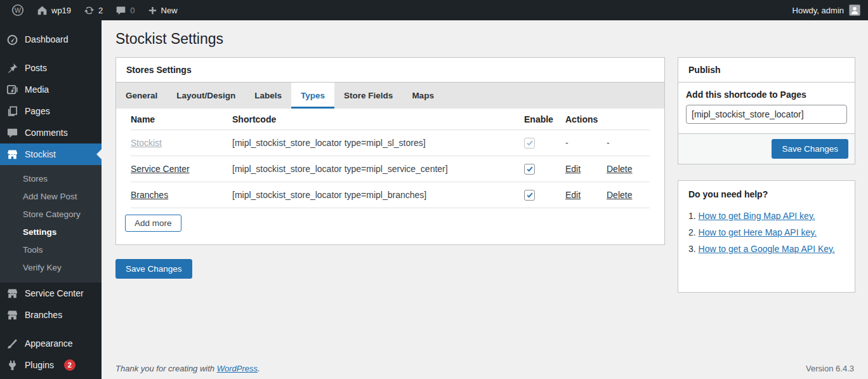 The image size is (868, 379). What do you see at coordinates (154, 223) in the screenshot?
I see `add-more-button: Add more` at bounding box center [154, 223].